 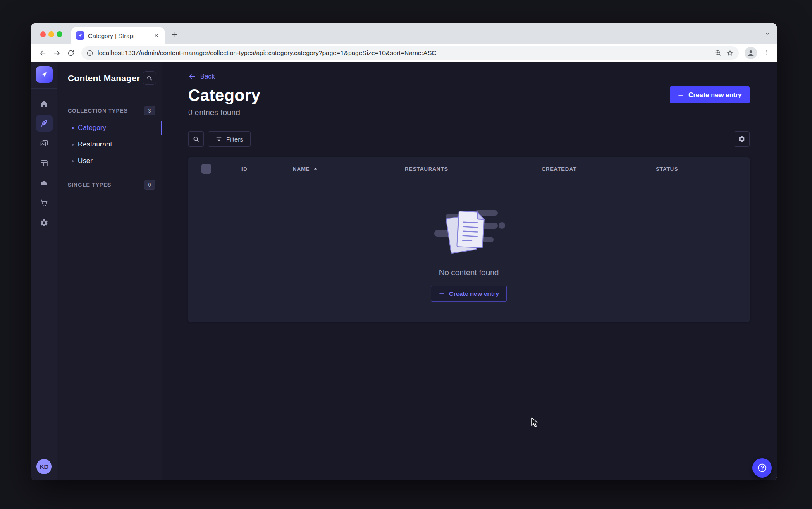 I want to click on list-toolbar: Filters, so click(x=470, y=139).